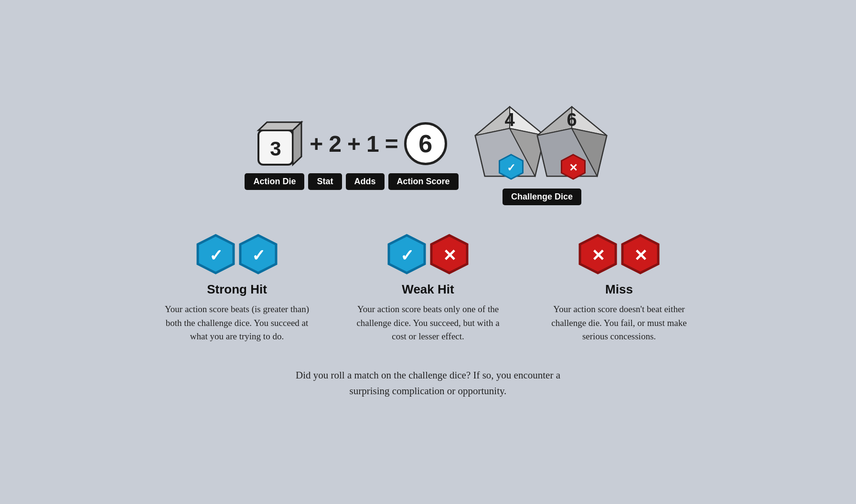 The height and width of the screenshot is (504, 856). What do you see at coordinates (428, 384) in the screenshot?
I see `footer-note: Did you roll a match on the challenge di…` at bounding box center [428, 384].